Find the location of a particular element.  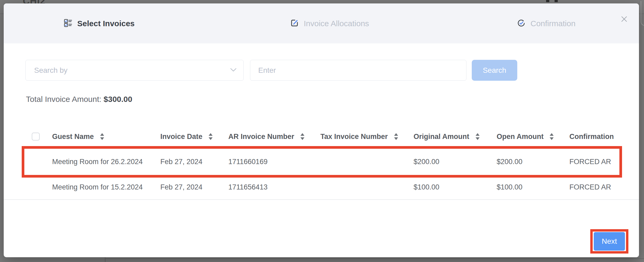

search-by-select: Search by is located at coordinates (134, 70).